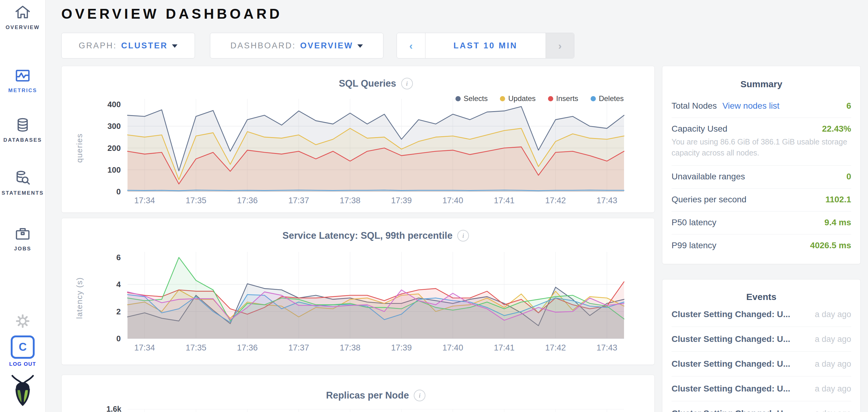 Image resolution: width=868 pixels, height=412 pixels. What do you see at coordinates (762, 297) in the screenshot?
I see `events-title: Events` at bounding box center [762, 297].